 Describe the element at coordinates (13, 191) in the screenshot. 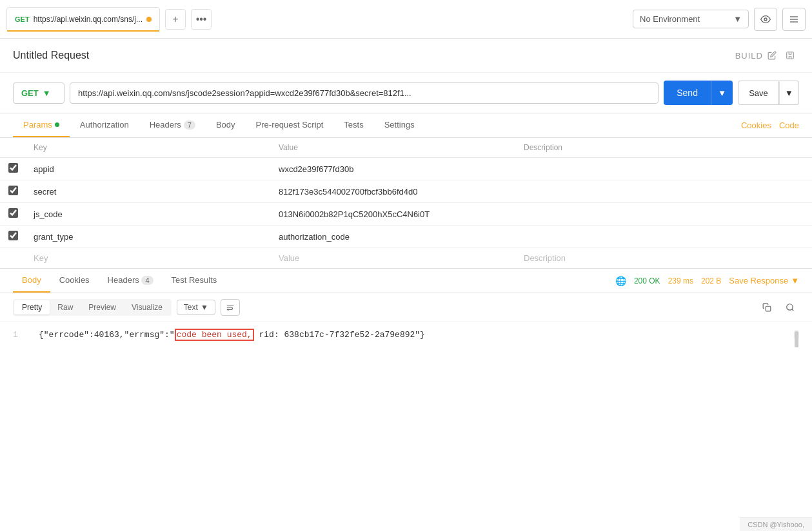

I see `row2-checkbox` at that location.